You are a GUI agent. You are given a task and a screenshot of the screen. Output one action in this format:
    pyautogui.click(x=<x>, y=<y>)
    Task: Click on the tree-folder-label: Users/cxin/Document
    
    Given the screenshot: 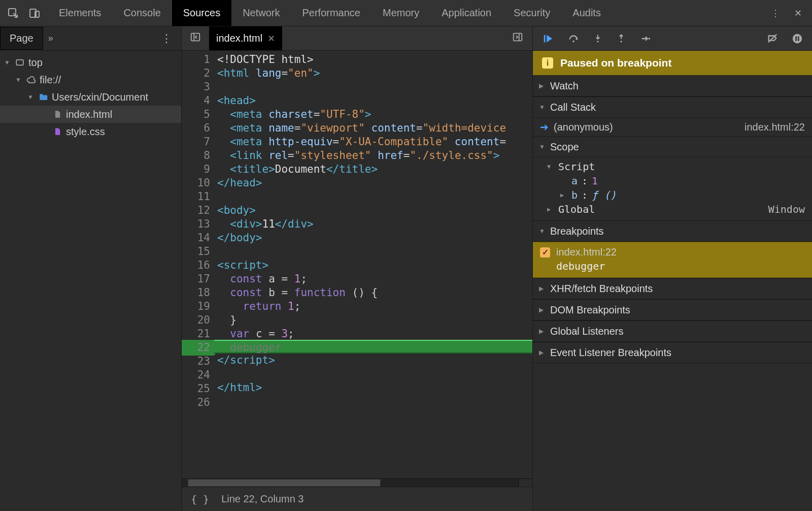 What is the action you would take?
    pyautogui.click(x=100, y=98)
    